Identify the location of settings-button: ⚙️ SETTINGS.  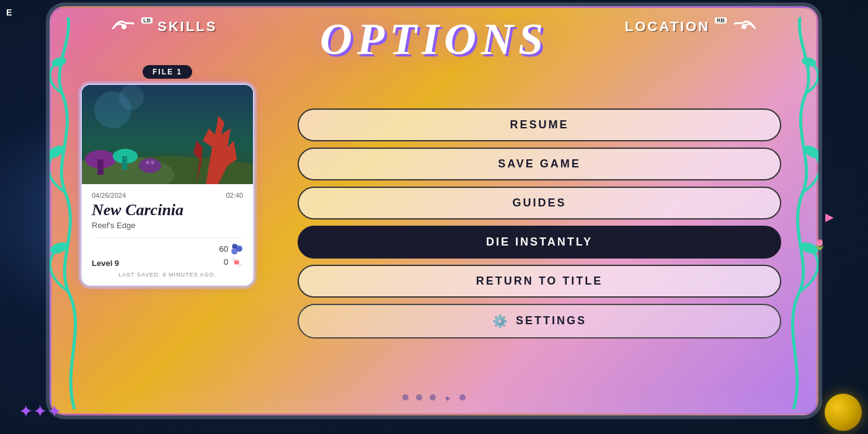
(539, 321).